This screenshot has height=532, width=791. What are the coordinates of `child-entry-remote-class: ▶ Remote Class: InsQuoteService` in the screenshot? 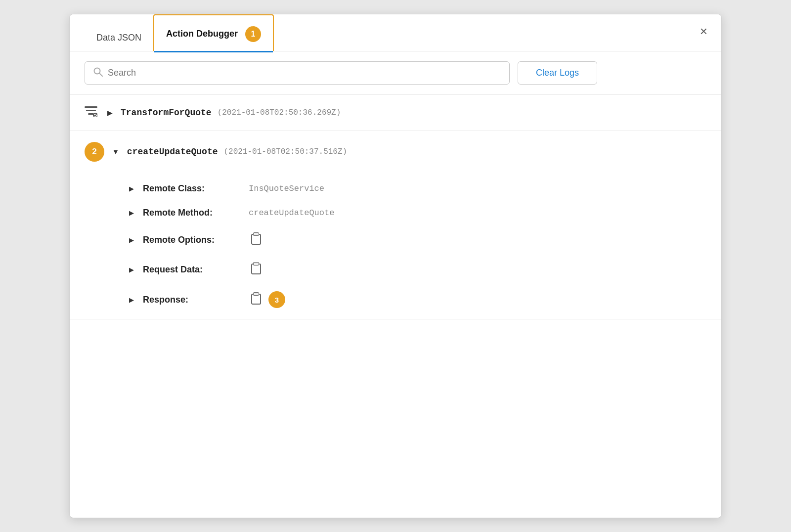 It's located at (396, 189).